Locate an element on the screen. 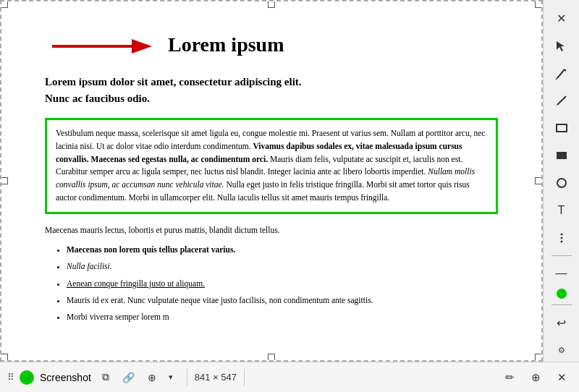 This screenshot has height=392, width=579. share-group: ⊕ ▾ is located at coordinates (161, 378).